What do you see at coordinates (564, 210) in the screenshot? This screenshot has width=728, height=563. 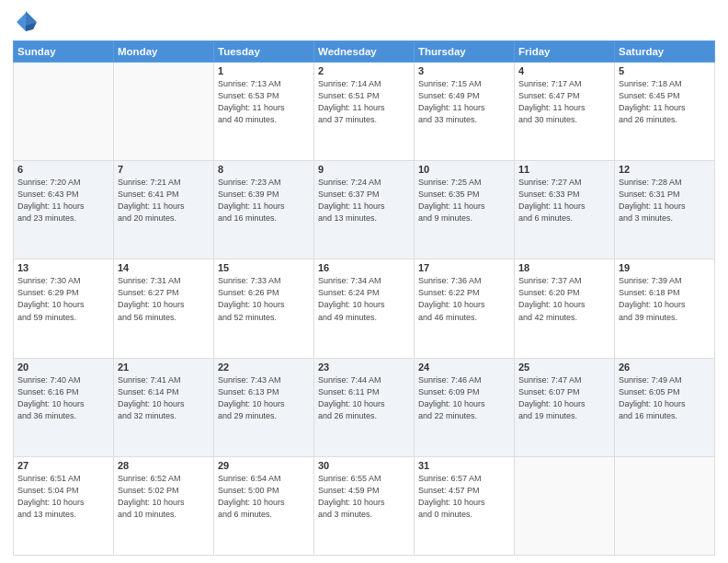 I see `calendar-cell: 11Sunrise: 7:27 AM Sunset: 6:33 PM Dayli…` at bounding box center [564, 210].